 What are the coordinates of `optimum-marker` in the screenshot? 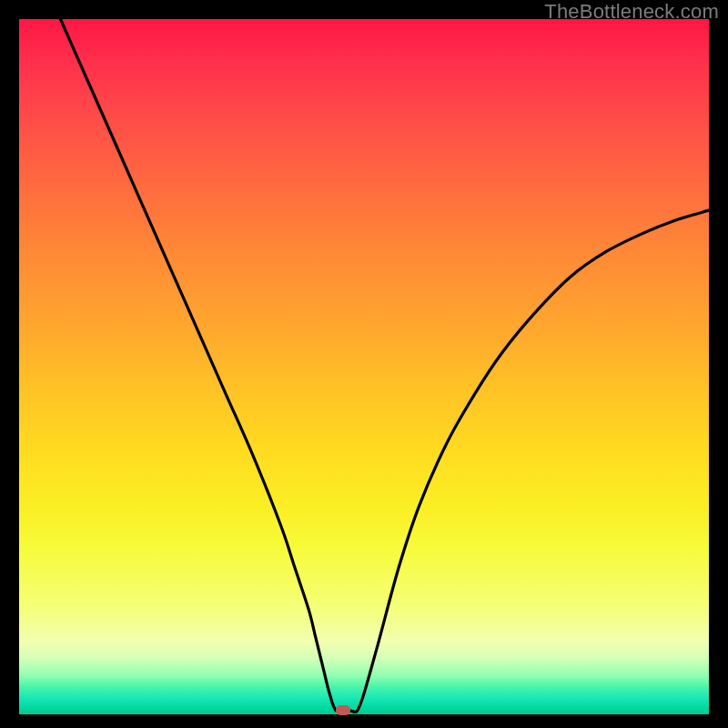 It's located at (343, 710).